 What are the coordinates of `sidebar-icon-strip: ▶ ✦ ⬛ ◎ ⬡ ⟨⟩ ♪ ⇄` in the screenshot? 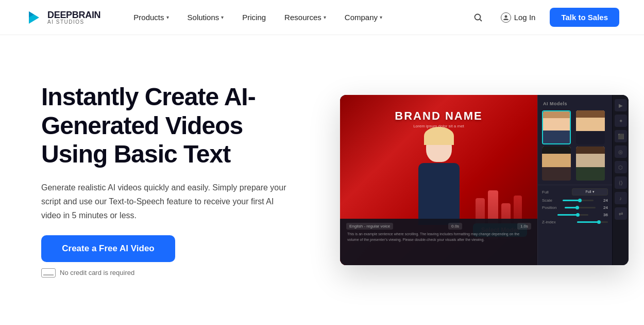 It's located at (620, 180).